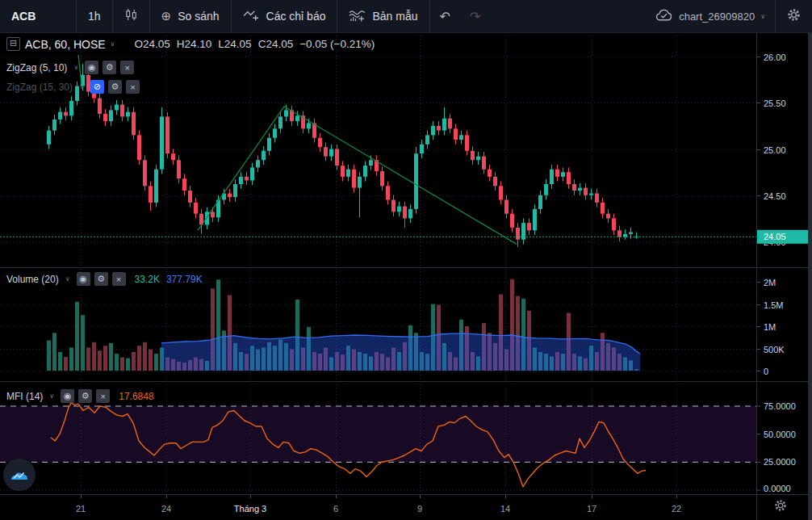 The image size is (812, 520). Describe the element at coordinates (221, 44) in the screenshot. I see `low-label: L` at that location.